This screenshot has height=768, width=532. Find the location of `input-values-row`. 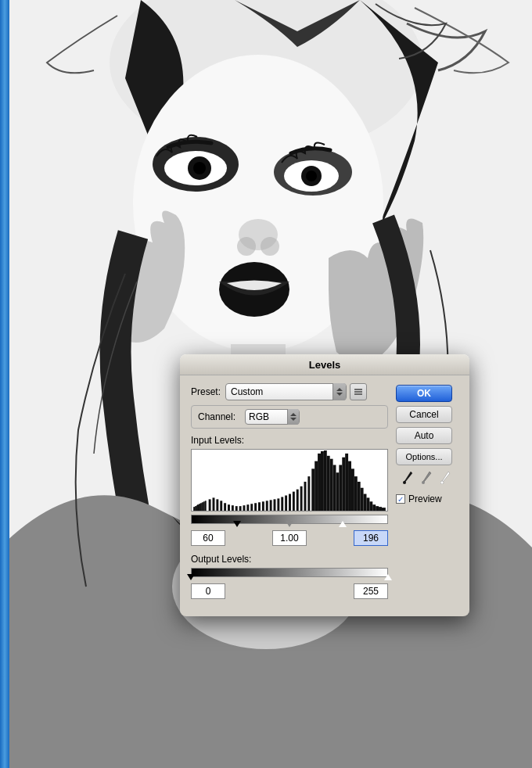

input-values-row is located at coordinates (289, 538).